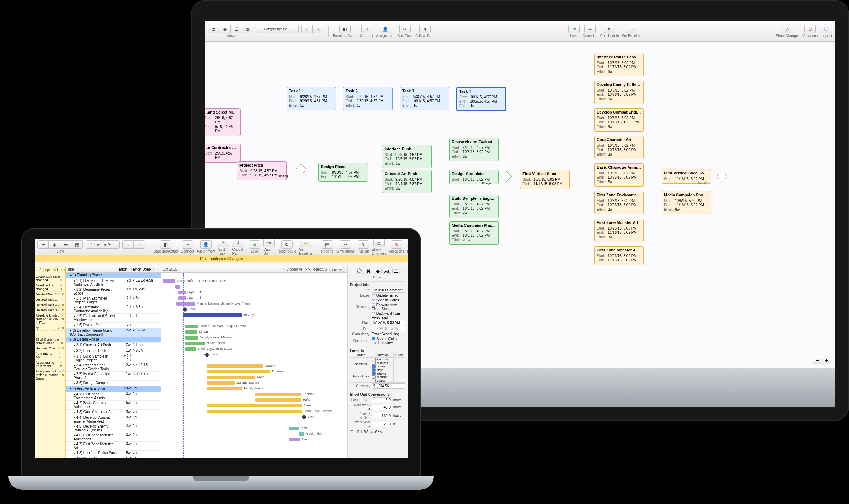  What do you see at coordinates (304, 417) in the screenshot?
I see `gantt-milestone` at bounding box center [304, 417].